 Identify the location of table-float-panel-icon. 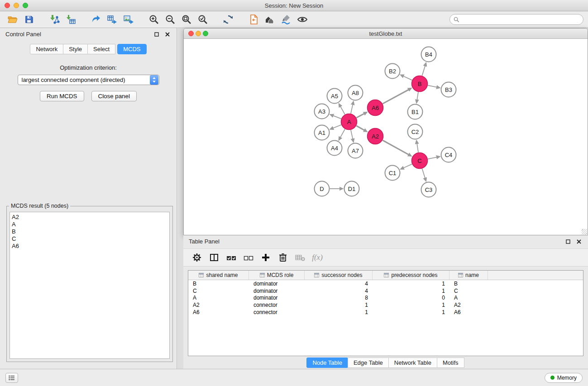
(568, 242).